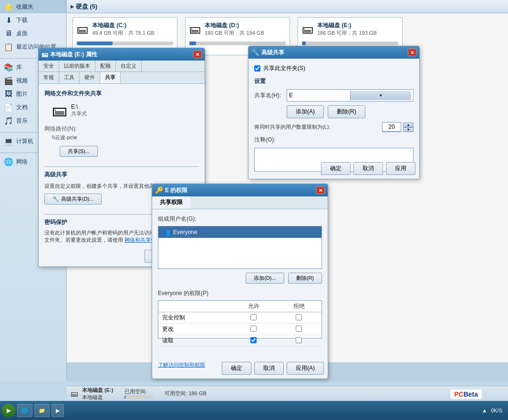 The image size is (508, 420). I want to click on perm-title: E 的权限, so click(239, 191).